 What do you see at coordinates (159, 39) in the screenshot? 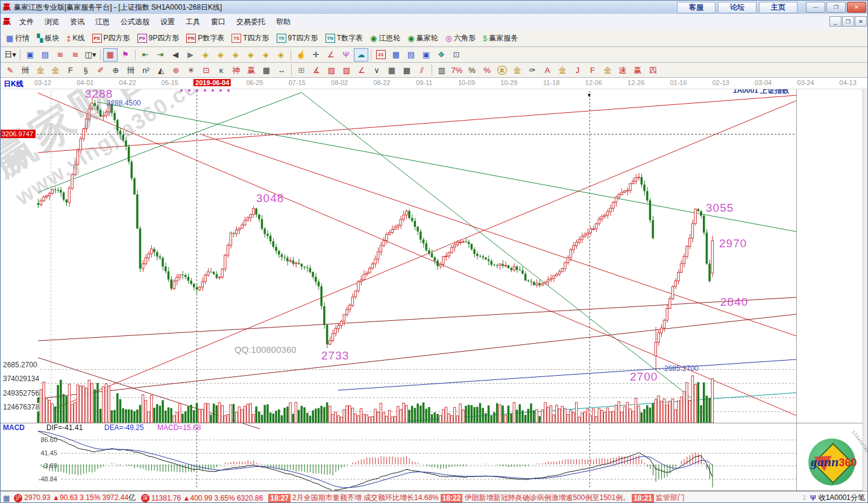
I see `9p-square-button: P99P四方形` at bounding box center [159, 39].